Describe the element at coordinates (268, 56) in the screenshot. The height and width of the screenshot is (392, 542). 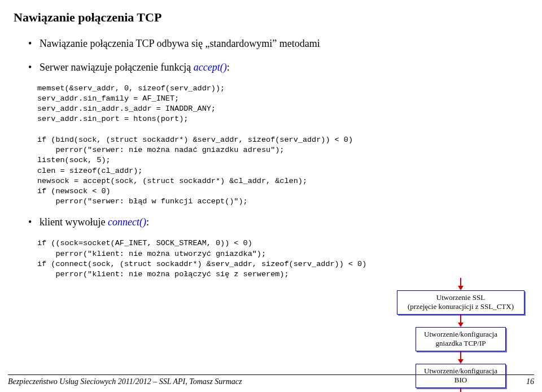
I see `bullet-list: Nawiązanie połączenia TCP odbywa się „st…` at that location.